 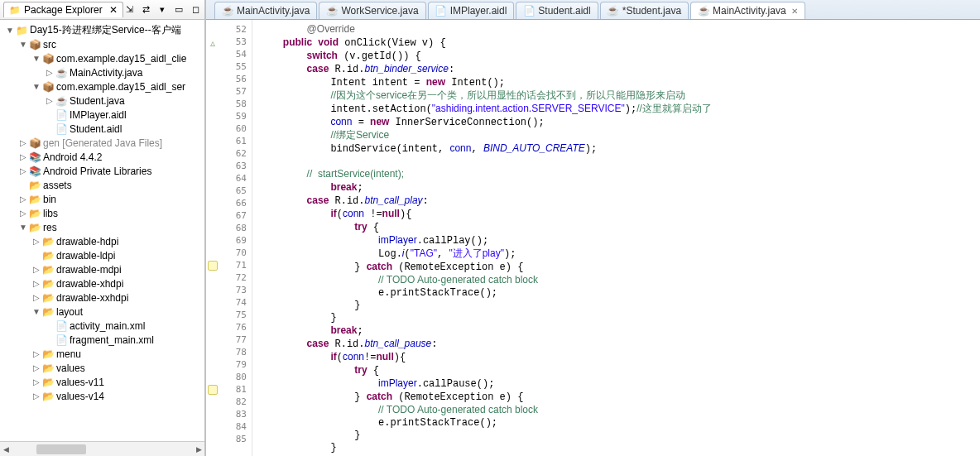 What do you see at coordinates (228, 278) in the screenshot?
I see `line-number: 72` at bounding box center [228, 278].